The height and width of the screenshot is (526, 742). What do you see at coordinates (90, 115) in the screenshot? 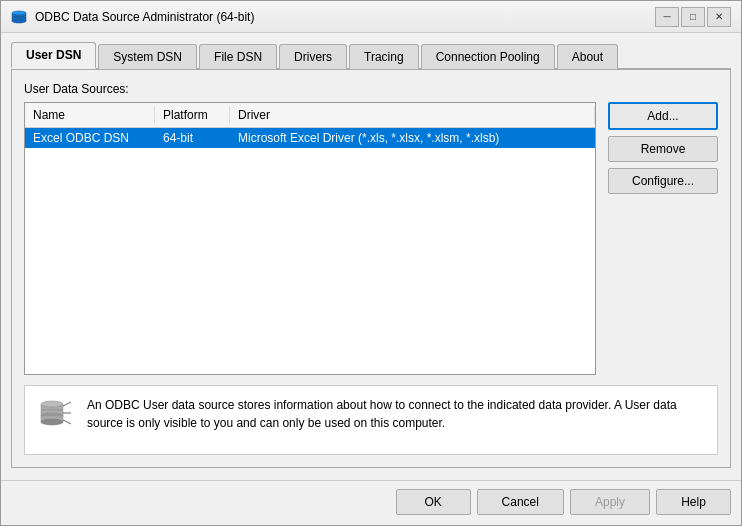
I see `col-header-name: Name` at bounding box center [90, 115].